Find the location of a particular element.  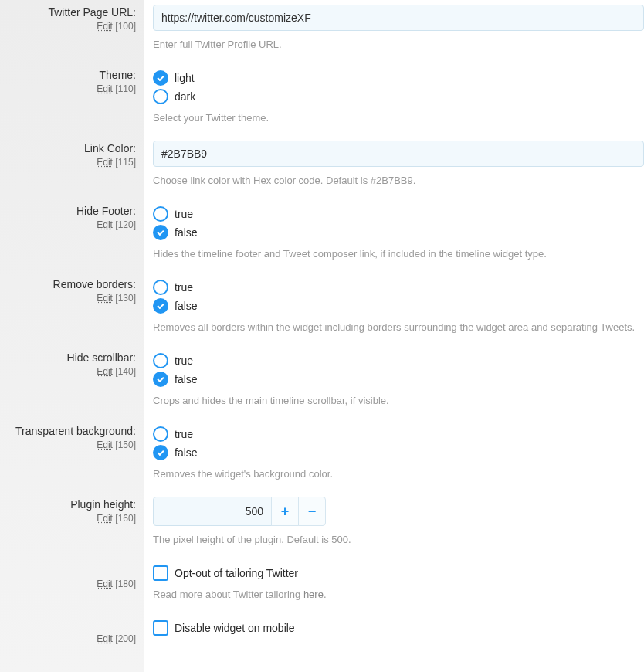

remove-borders-true: true is located at coordinates (398, 287).